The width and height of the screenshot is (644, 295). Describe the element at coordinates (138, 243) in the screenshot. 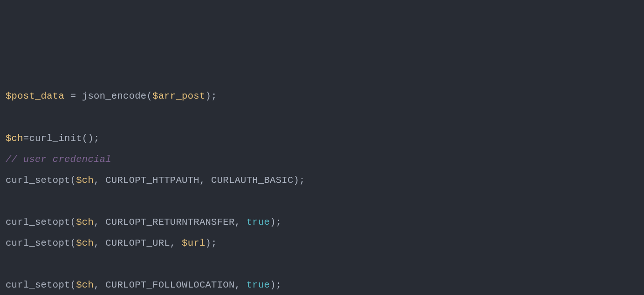

I see `code-token: , CURLOPT_URL,` at that location.